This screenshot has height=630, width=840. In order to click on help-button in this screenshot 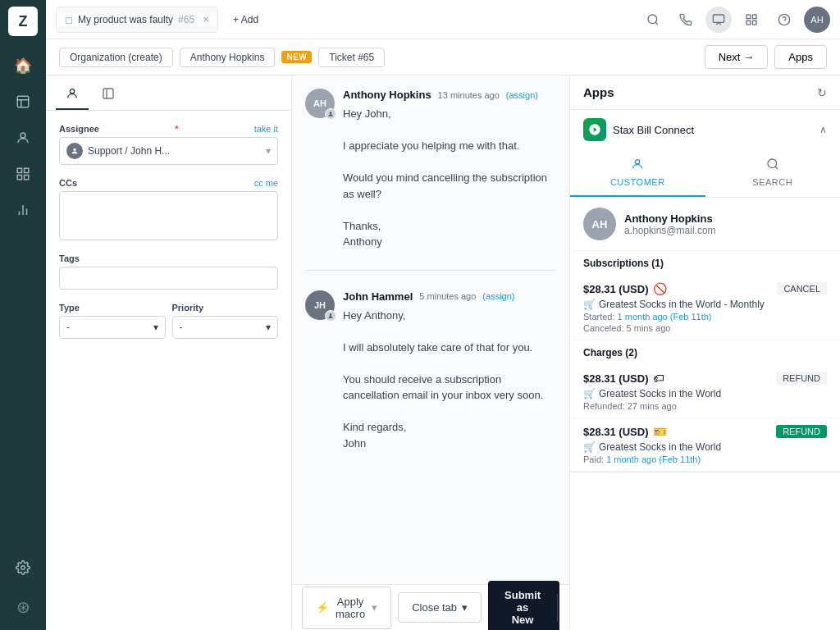, I will do `click(784, 20)`.